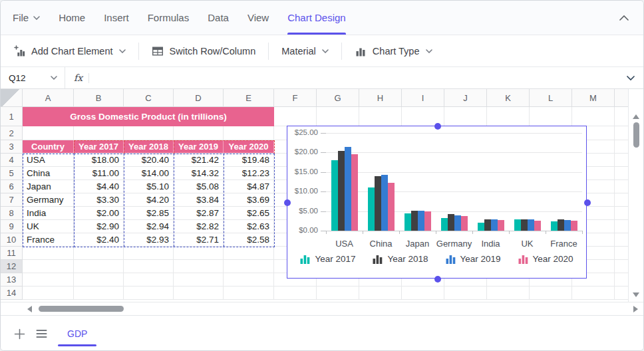  Describe the element at coordinates (12, 213) in the screenshot. I see `row-header-8: 8` at that location.